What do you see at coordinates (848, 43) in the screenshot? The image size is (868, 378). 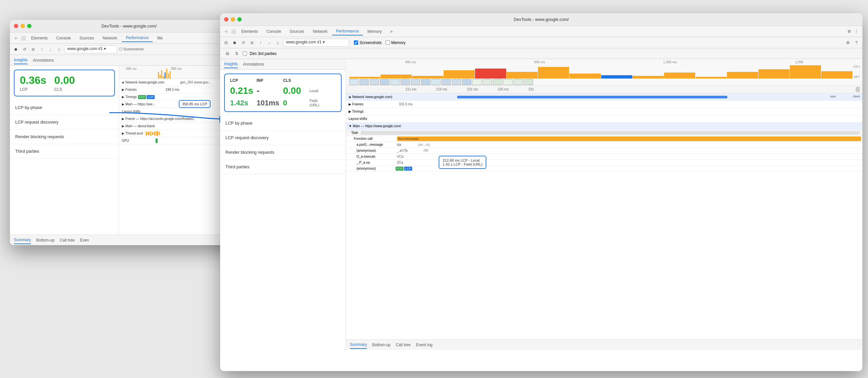 I see `settings-icon-addr-2: ⚙` at bounding box center [848, 43].